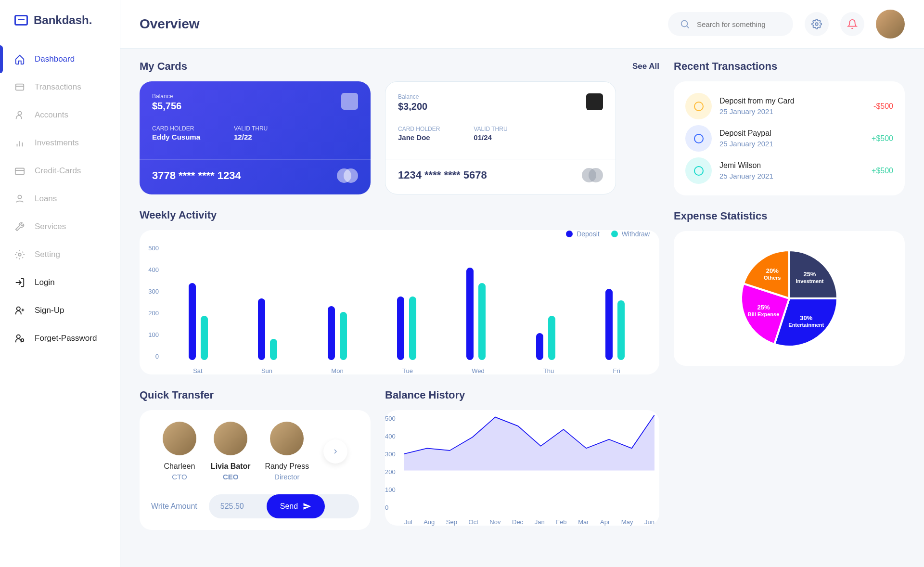  I want to click on nav-item-services: Services, so click(60, 227).